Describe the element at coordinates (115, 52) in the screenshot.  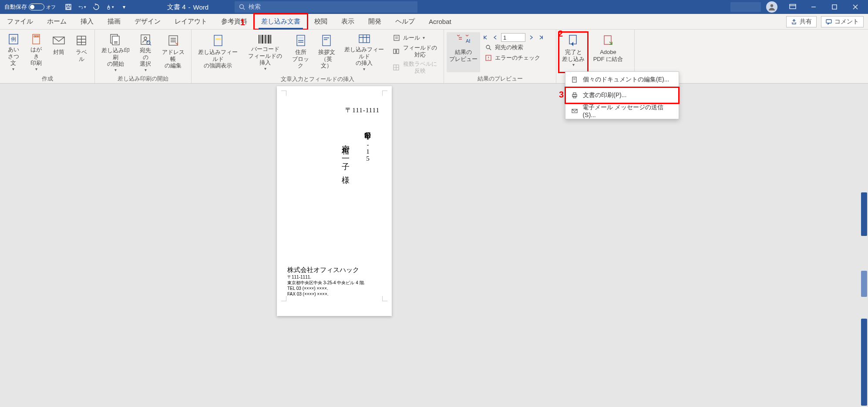
I see `start-mail-merge-button: 差し込み印刷 の開始▾` at that location.